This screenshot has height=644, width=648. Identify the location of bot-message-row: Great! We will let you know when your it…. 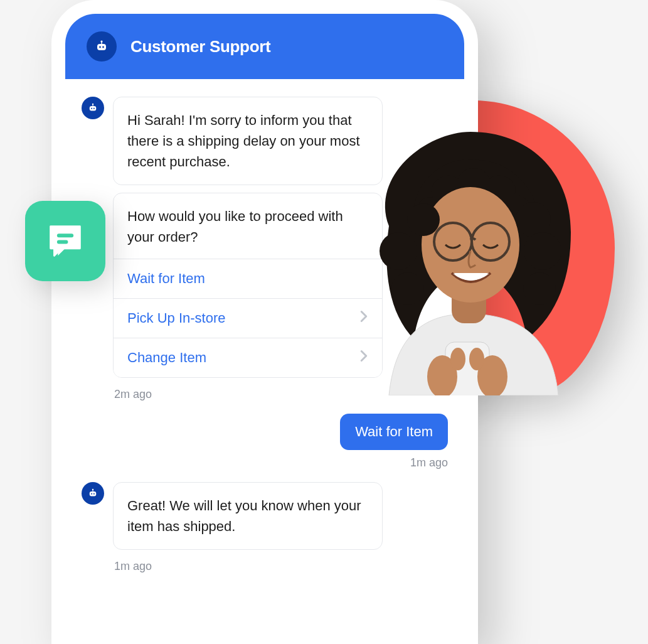
(265, 527).